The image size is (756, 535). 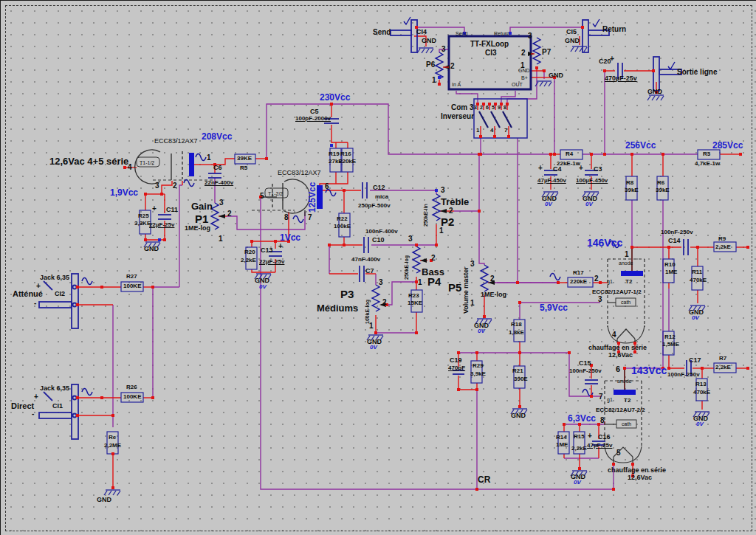 I want to click on ci2-name: CI2, so click(x=60, y=294).